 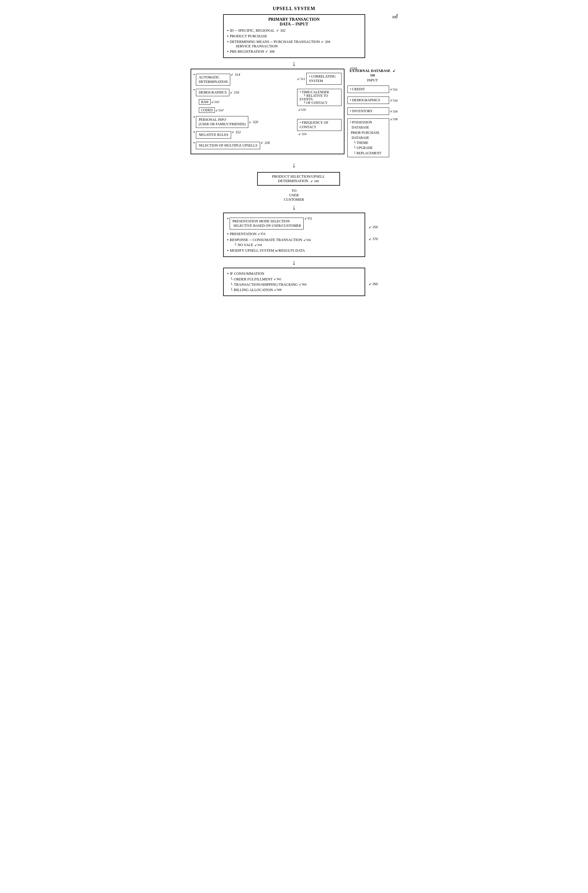 I want to click on ref-arrow-356: ↙, so click(x=304, y=240).